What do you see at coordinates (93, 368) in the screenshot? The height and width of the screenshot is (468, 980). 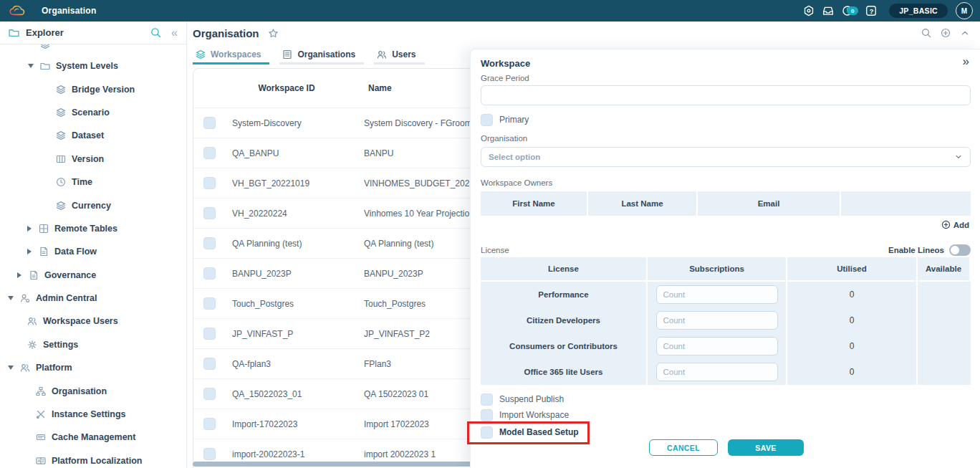 I see `tree-item-platform: Platform` at bounding box center [93, 368].